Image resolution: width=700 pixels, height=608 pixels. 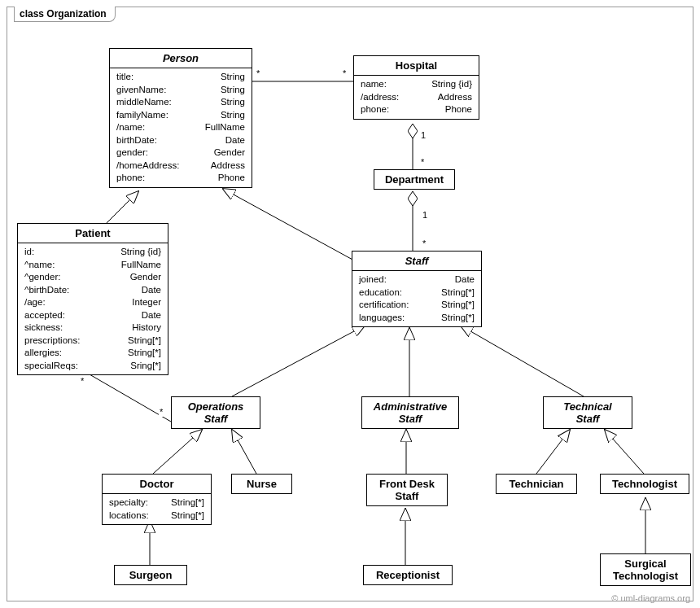 I want to click on copyright-text: © uml-diagrams.org, so click(x=651, y=598).